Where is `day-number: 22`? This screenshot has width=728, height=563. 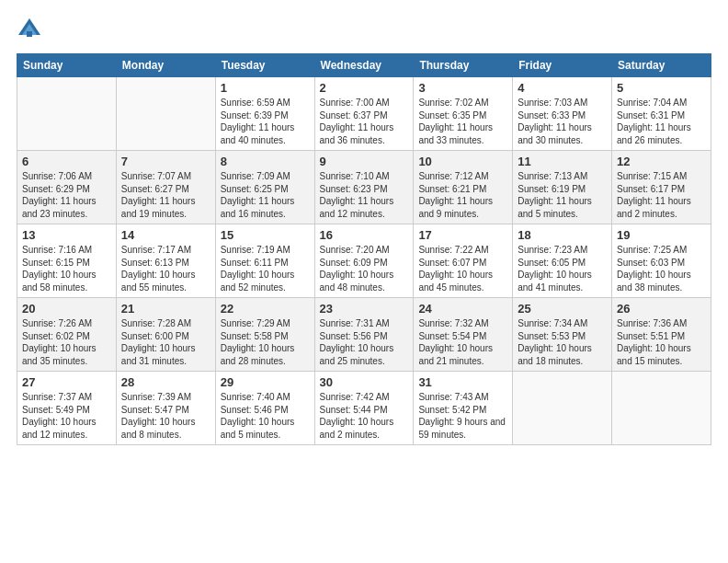
day-number: 22 is located at coordinates (265, 309).